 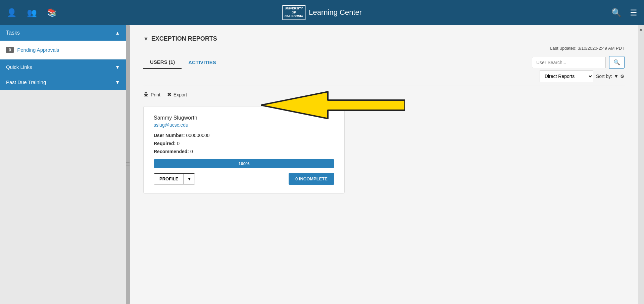 I want to click on quick-links-header: Quick Links ▼, so click(x=63, y=67).